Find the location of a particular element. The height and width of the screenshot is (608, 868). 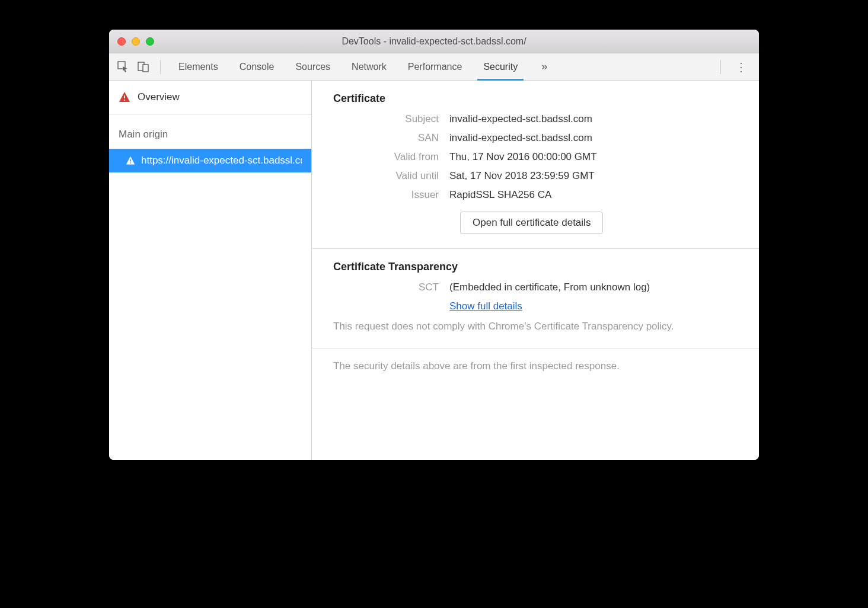

open-certificate-button: Open full certificate details is located at coordinates (531, 223).